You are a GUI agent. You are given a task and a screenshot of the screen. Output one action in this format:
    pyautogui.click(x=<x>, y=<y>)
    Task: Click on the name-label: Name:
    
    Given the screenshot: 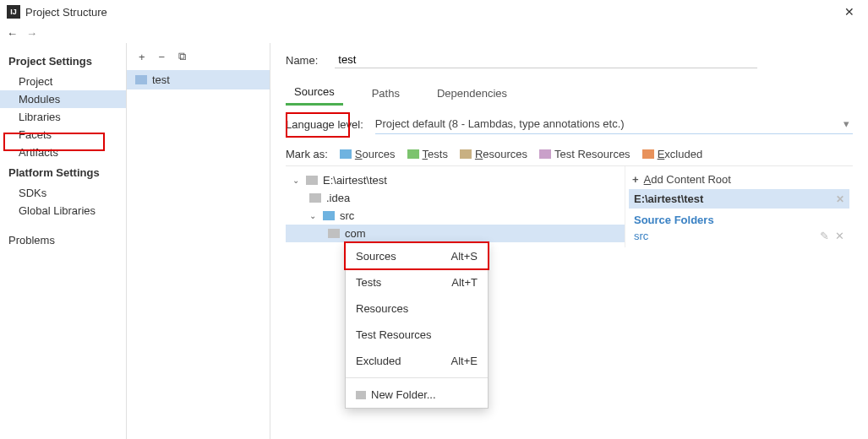 What is the action you would take?
    pyautogui.click(x=302, y=61)
    